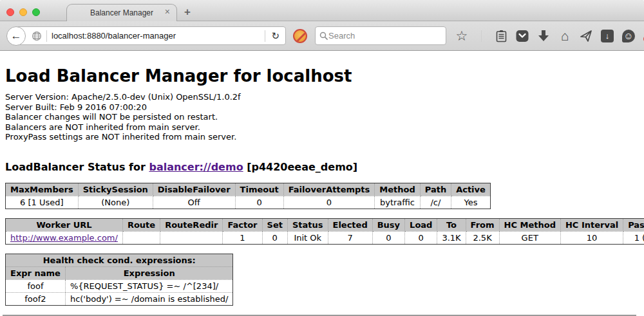 Image resolution: width=644 pixels, height=316 pixels. What do you see at coordinates (629, 36) in the screenshot?
I see `feedback-smiley-icon: ☺` at bounding box center [629, 36].